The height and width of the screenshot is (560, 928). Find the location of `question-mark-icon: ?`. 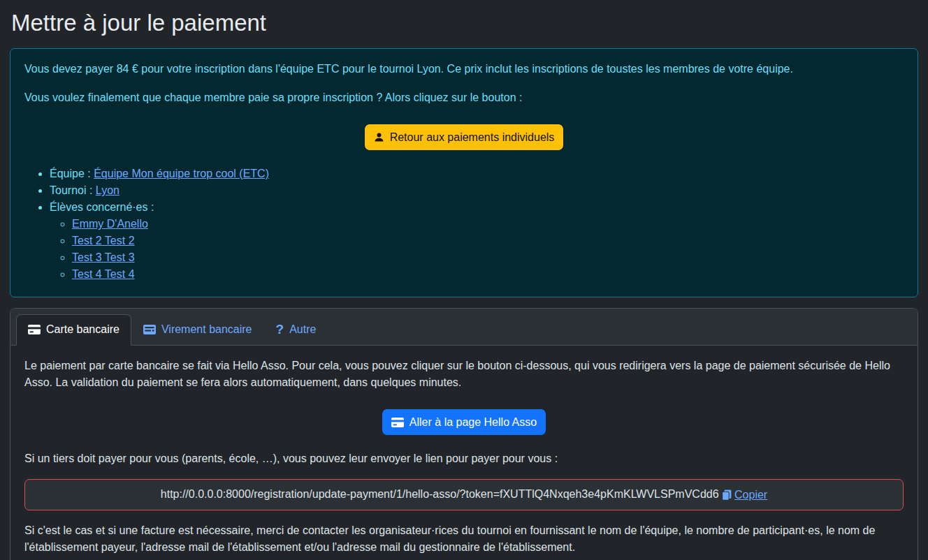

question-mark-icon: ? is located at coordinates (280, 330).